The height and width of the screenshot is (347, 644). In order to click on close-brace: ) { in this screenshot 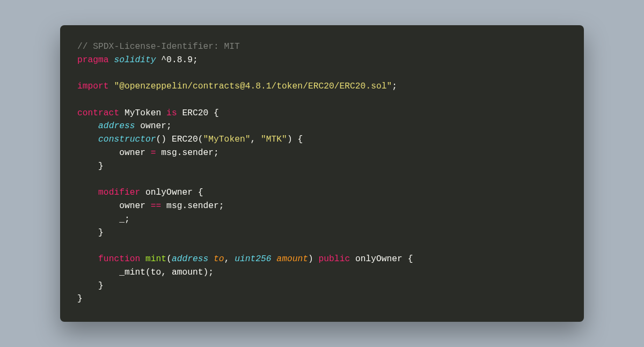, I will do `click(295, 139)`.